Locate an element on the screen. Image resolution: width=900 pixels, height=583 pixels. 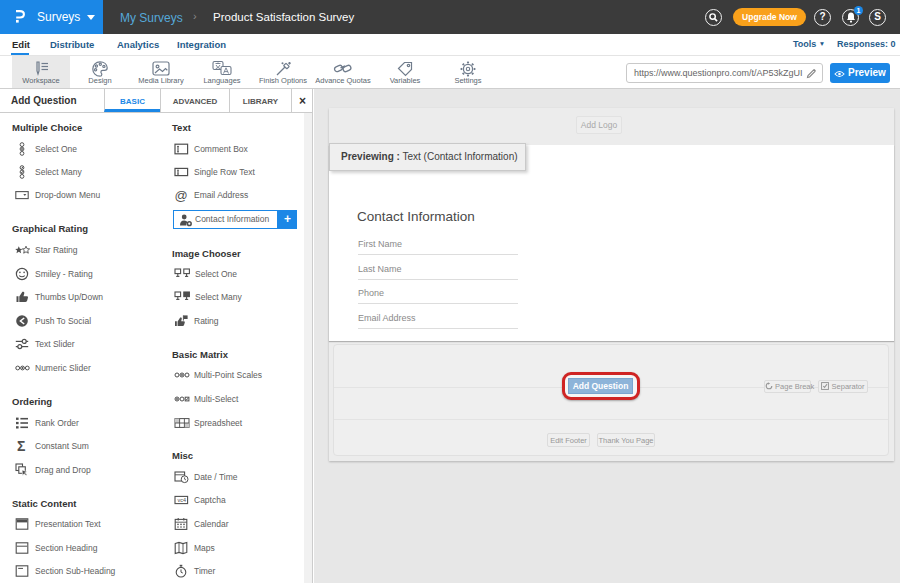
svg-text: vc4 is located at coordinates (182, 500).